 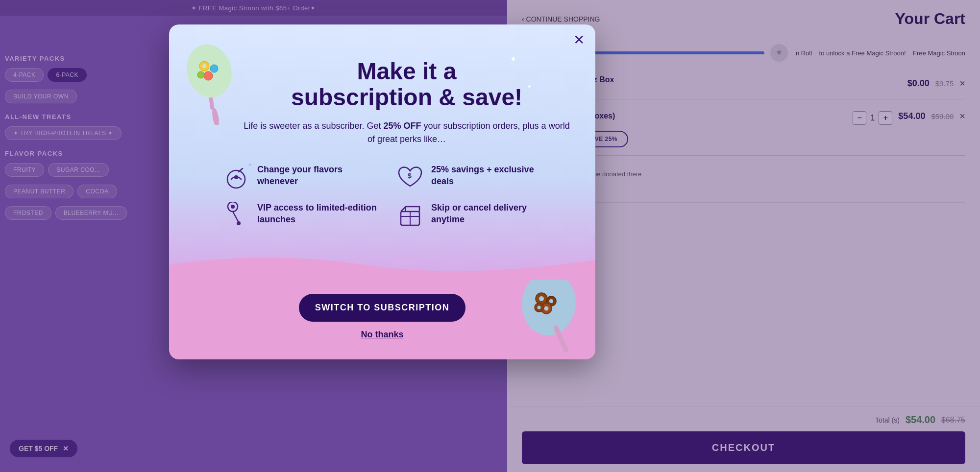 I want to click on wave-divider, so click(x=382, y=265).